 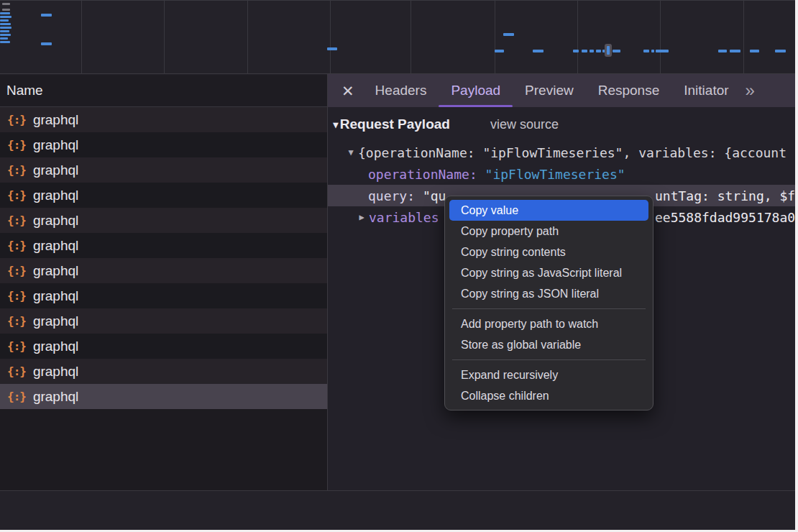 What do you see at coordinates (561, 124) in the screenshot?
I see `payload-section-row: ▼Request Payload view source` at bounding box center [561, 124].